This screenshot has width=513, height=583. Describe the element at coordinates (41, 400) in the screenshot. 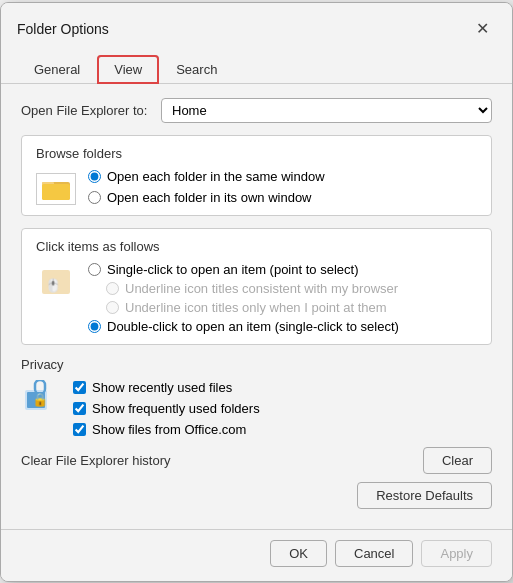

I see `privacy-icon: 🔒` at that location.